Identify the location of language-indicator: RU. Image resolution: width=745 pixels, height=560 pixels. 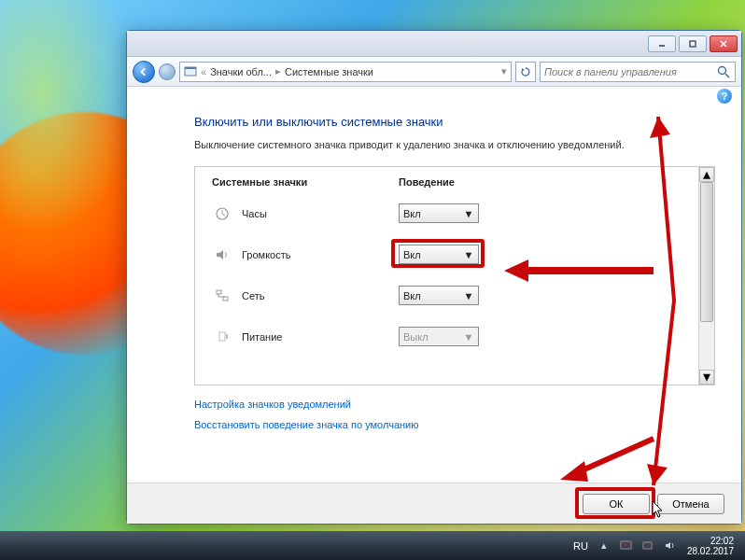
(581, 546).